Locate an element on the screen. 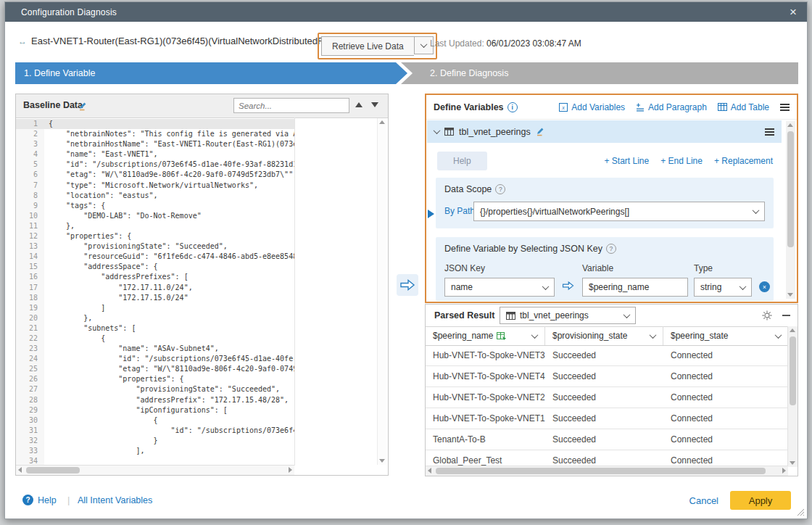 The width and height of the screenshot is (812, 525). svg-text: x is located at coordinates (564, 107).